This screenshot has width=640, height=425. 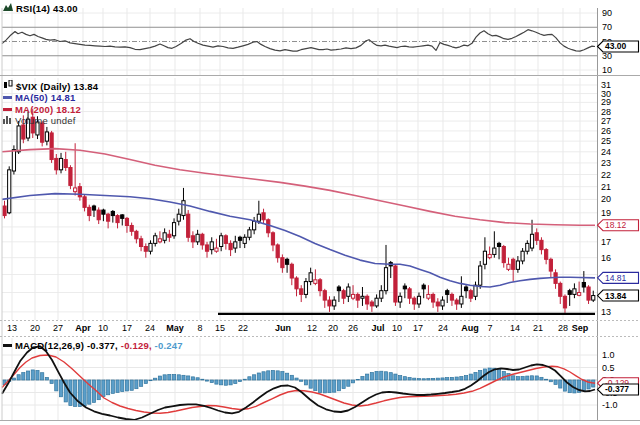 I want to click on volume-label: Volume undef, so click(x=46, y=120).